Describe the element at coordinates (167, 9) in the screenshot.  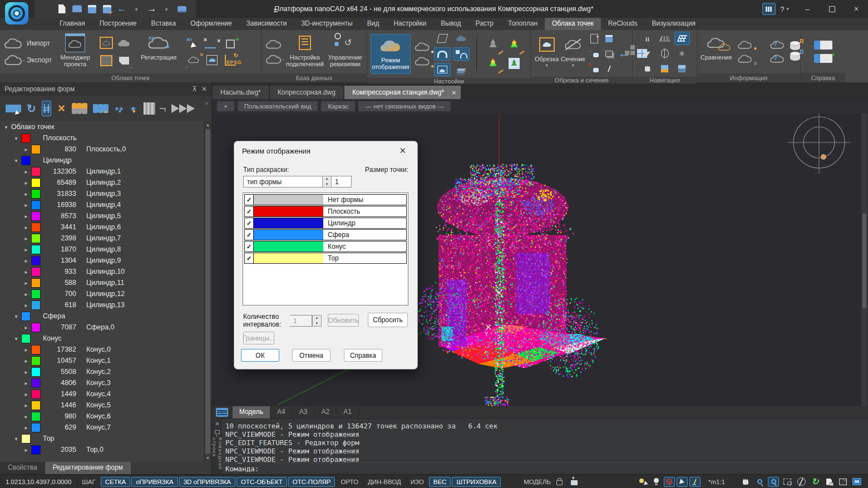
I see `redo-history-icon` at that location.